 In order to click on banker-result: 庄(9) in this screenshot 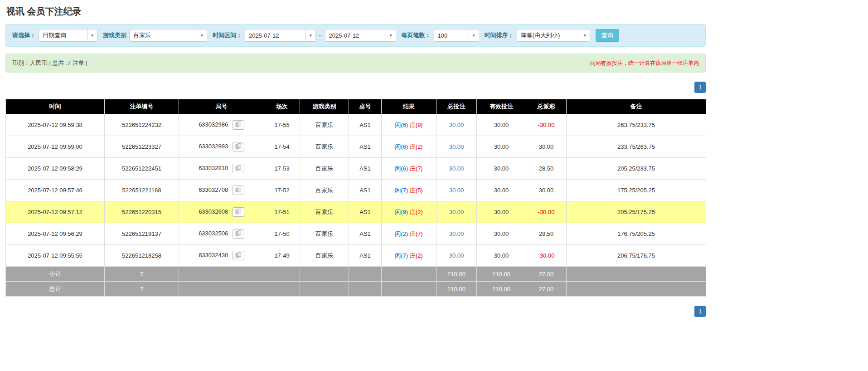, I will do `click(416, 125)`.